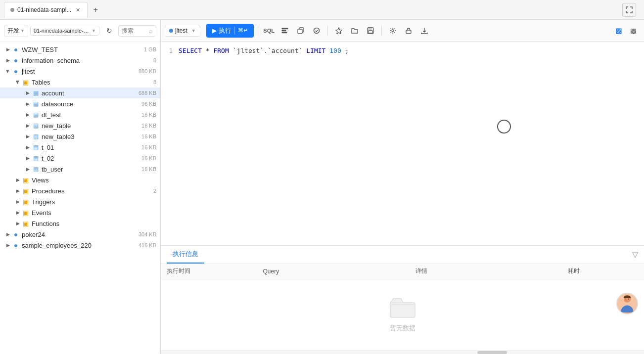 This screenshot has height=354, width=644. I want to click on search-input, so click(136, 31).